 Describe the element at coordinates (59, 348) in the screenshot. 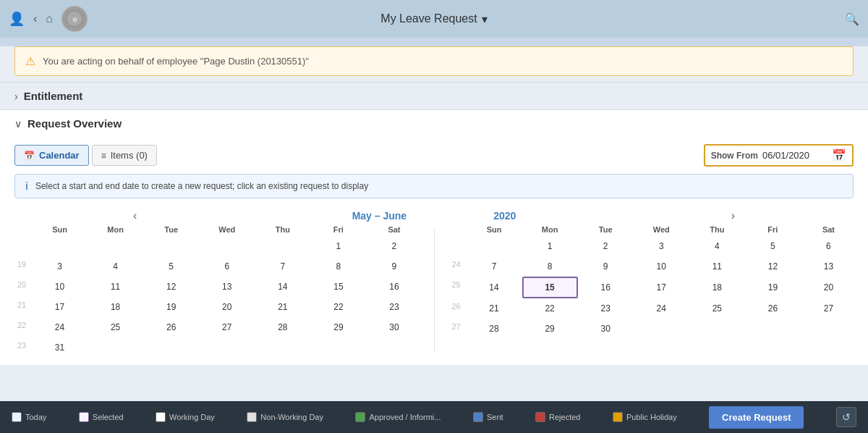

I see `cal-day: 31` at that location.